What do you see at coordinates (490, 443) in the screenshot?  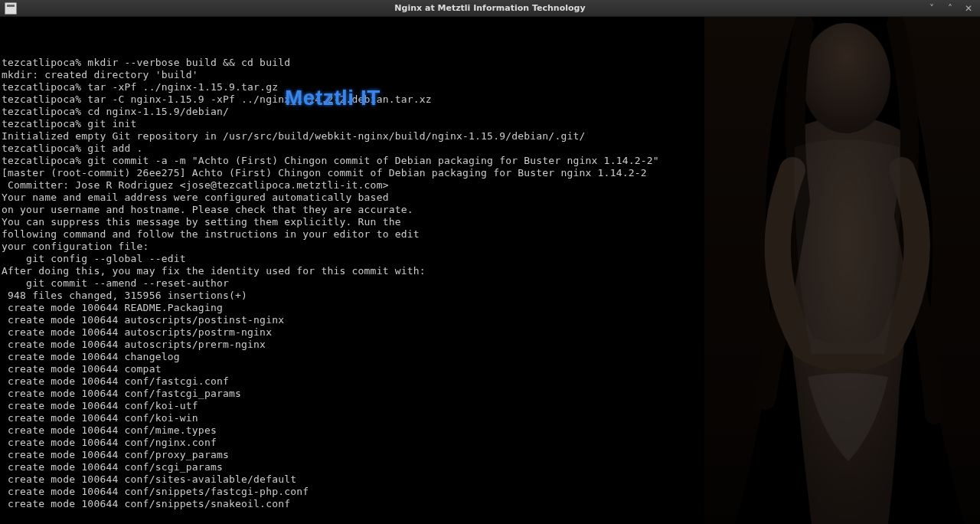 I see `terminal-line: create mode 100644 conf/nginx.conf` at bounding box center [490, 443].